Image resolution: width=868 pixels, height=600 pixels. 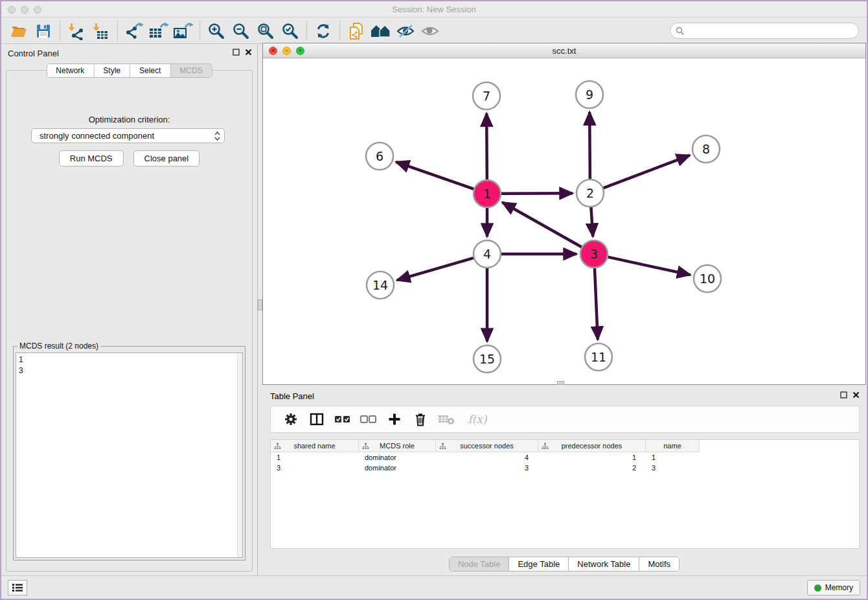 I want to click on table-tabs: Node Table Edge Table Network Table Moti…, so click(x=564, y=564).